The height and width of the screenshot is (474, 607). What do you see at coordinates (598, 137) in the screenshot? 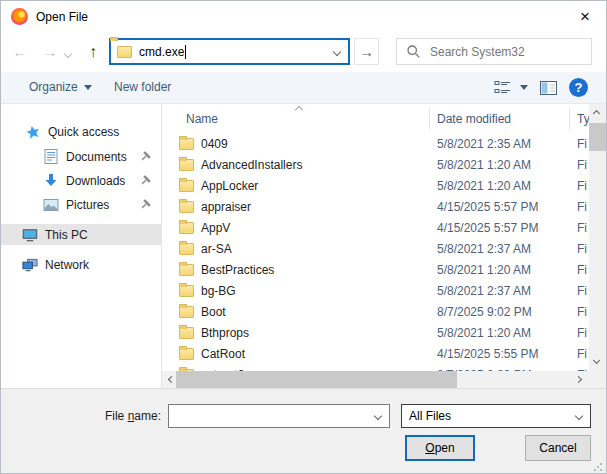
I see `vertical-scroll-thumb` at bounding box center [598, 137].